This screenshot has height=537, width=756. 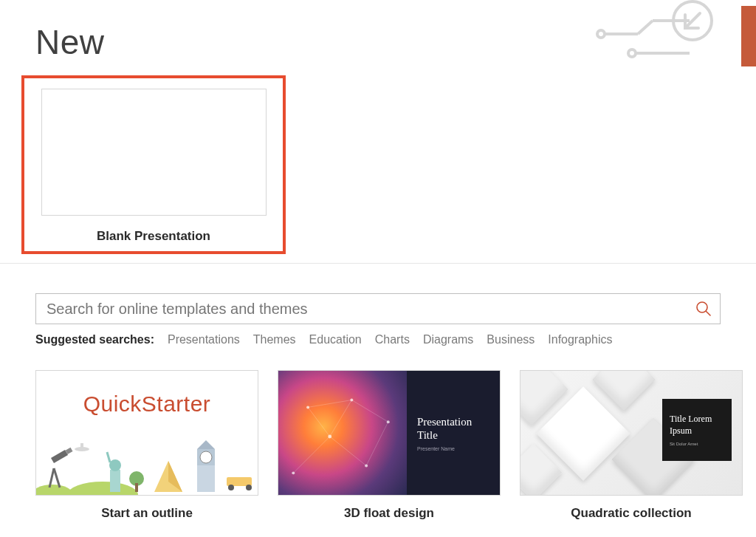 I want to click on page-title: New, so click(x=378, y=35).